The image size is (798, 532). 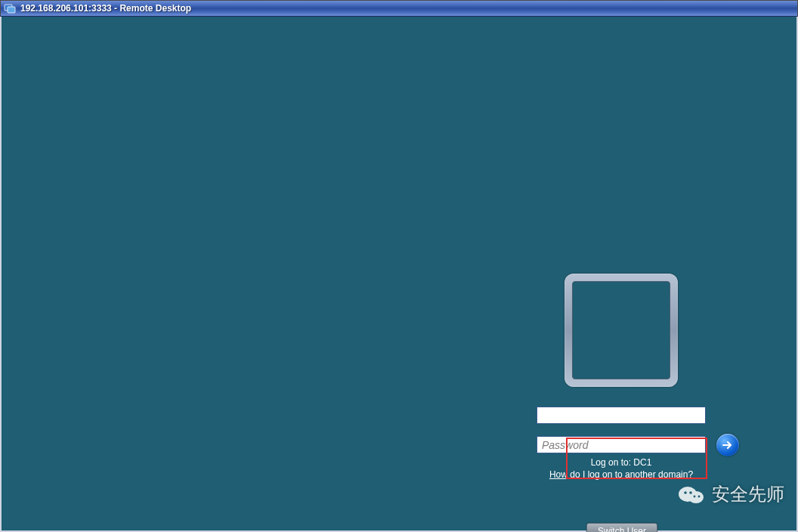 What do you see at coordinates (621, 475) in the screenshot?
I see `domain-help-link: How do I log on to another domain?` at bounding box center [621, 475].